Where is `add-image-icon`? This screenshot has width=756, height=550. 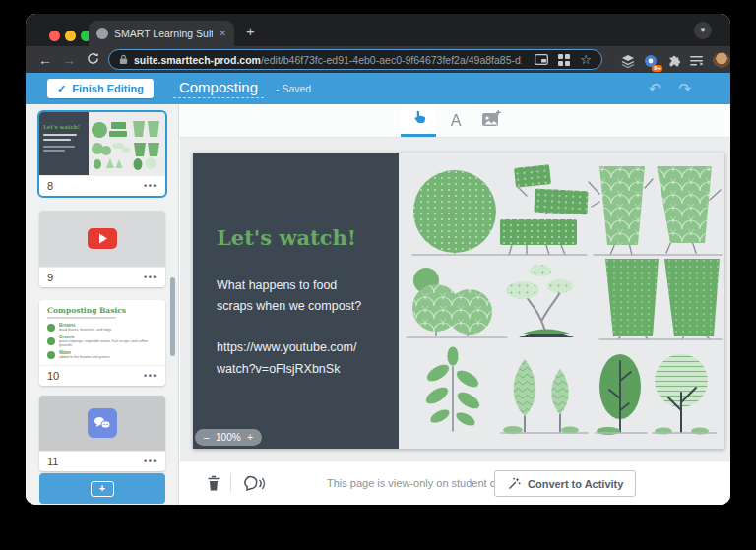 add-image-icon is located at coordinates (491, 120).